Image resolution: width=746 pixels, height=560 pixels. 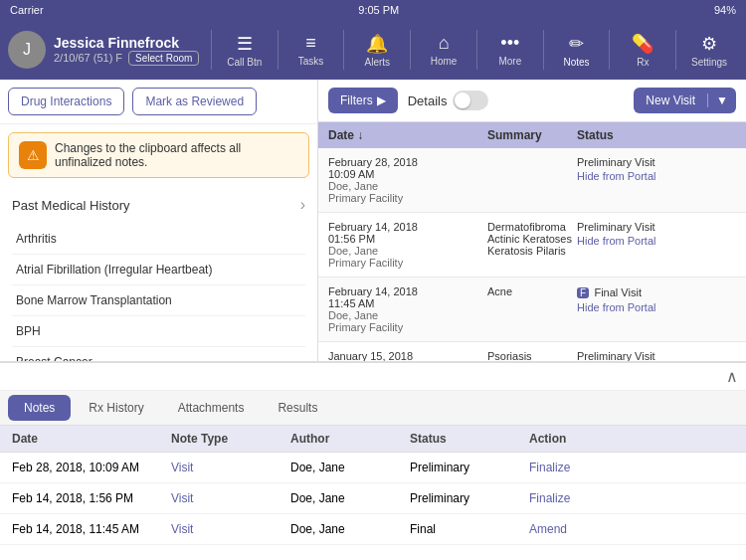 I want to click on visit-time: 01:56 PM, so click(x=408, y=239).